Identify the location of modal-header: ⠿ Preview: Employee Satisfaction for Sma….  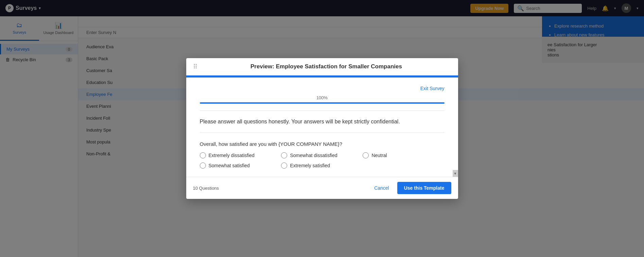
(322, 67).